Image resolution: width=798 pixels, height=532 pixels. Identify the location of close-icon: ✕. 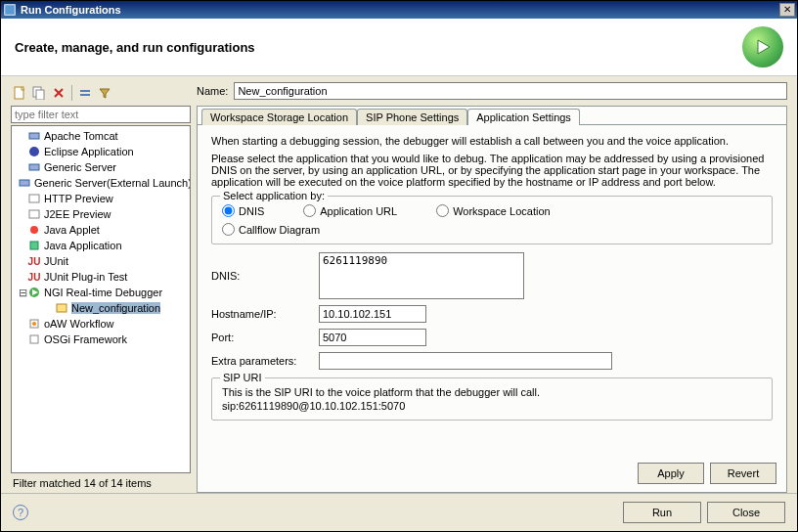
(787, 10).